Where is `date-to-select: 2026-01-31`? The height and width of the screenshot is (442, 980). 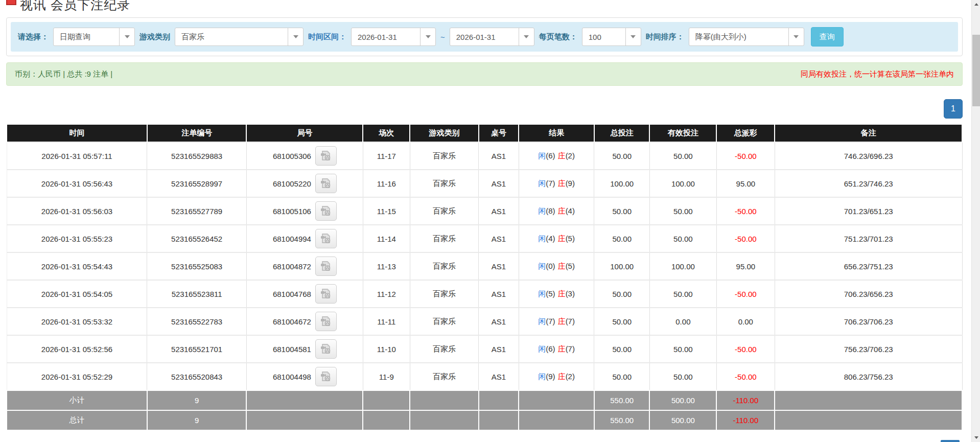 date-to-select: 2026-01-31 is located at coordinates (492, 37).